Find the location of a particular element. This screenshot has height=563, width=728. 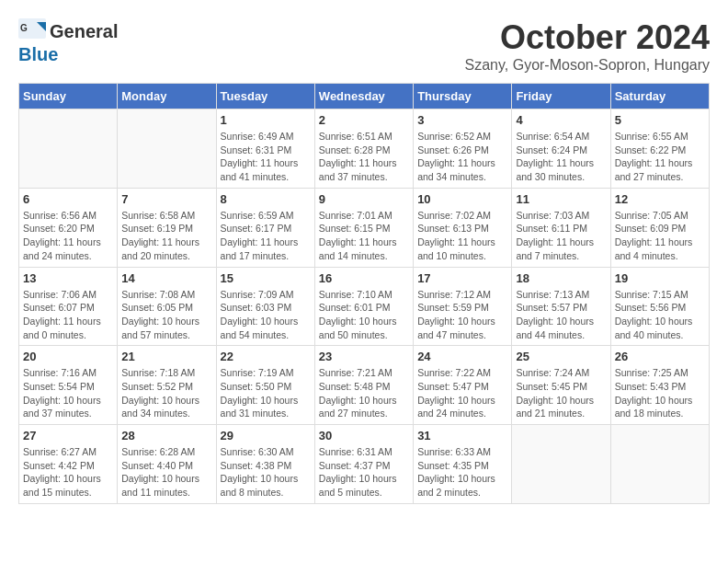

title-area: October 2024 Szany, Gyor-Moson-Sopron, H… is located at coordinates (587, 46).